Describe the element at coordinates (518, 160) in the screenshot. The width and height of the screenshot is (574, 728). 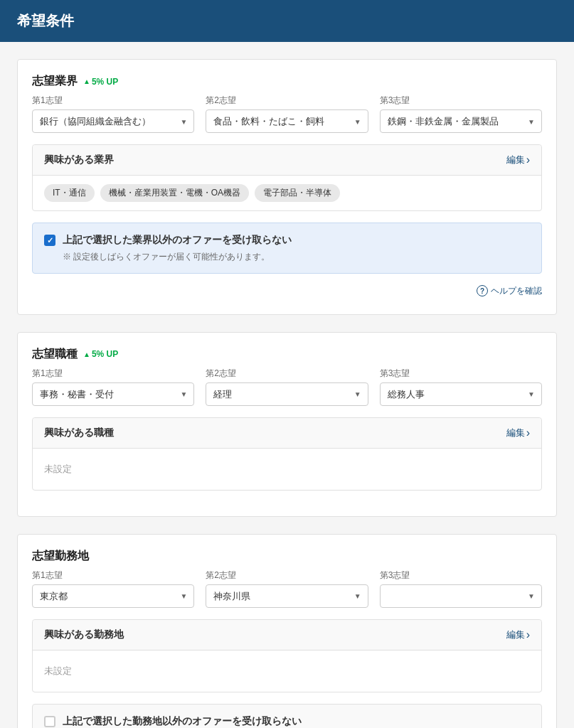
I see `industry-edit-link: 編集` at that location.